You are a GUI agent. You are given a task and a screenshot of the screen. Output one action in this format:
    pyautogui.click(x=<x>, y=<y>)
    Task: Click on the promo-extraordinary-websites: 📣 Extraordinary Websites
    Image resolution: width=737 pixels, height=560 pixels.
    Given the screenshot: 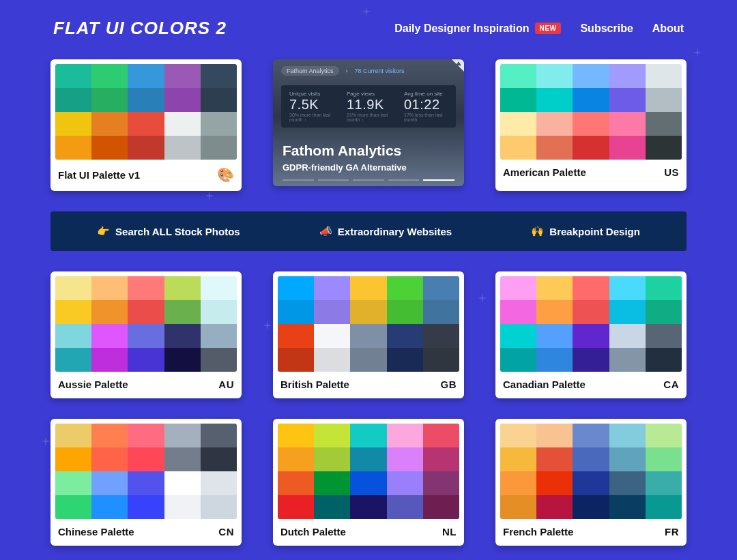 What is the action you would take?
    pyautogui.click(x=386, y=231)
    